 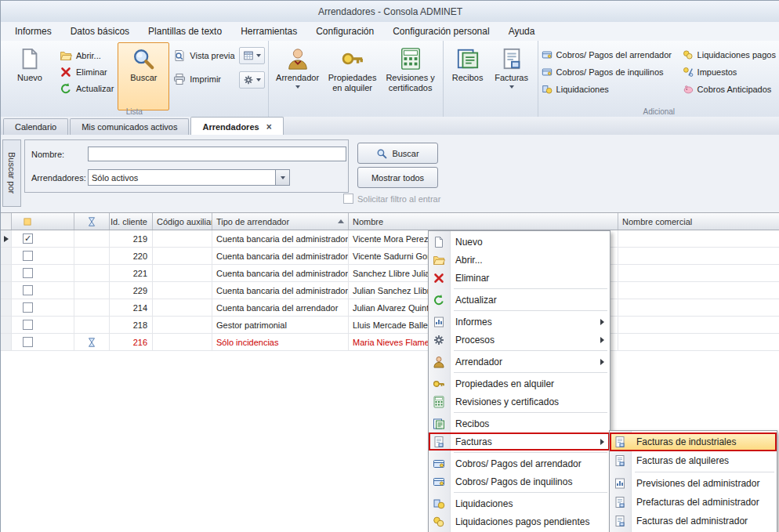 What do you see at coordinates (390, 273) in the screenshot?
I see `table-row: 221Cuenta bancaria del administradorSanc…` at bounding box center [390, 273].